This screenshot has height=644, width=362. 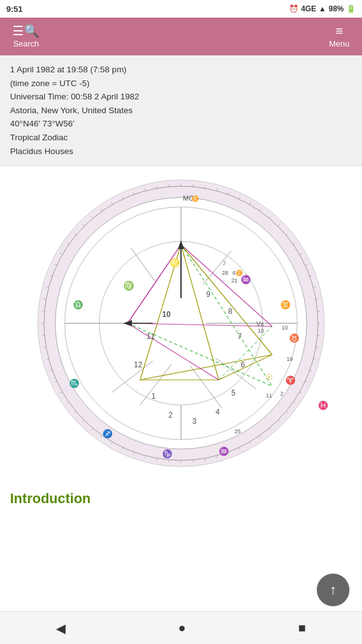 I want to click on menu-label: Menu, so click(x=339, y=44).